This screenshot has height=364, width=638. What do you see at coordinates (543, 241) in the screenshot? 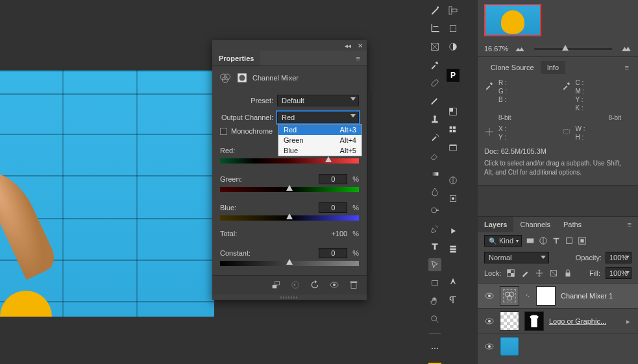
I see `filter-adjust-icon` at bounding box center [543, 241].